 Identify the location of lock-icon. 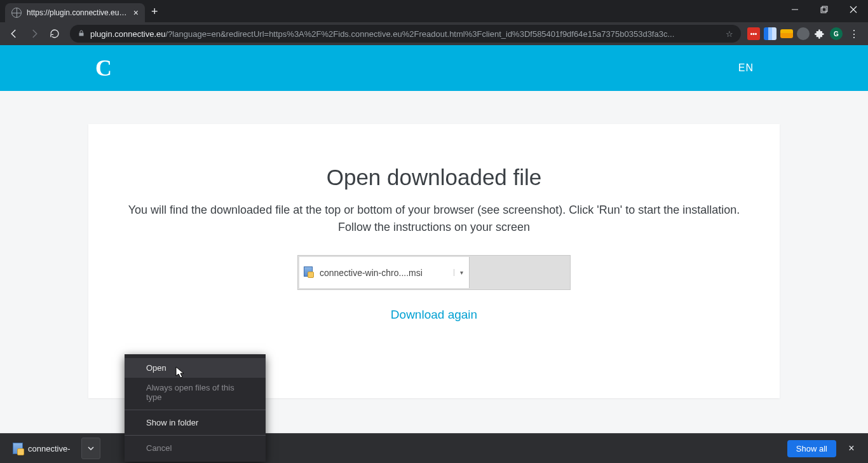
(81, 34).